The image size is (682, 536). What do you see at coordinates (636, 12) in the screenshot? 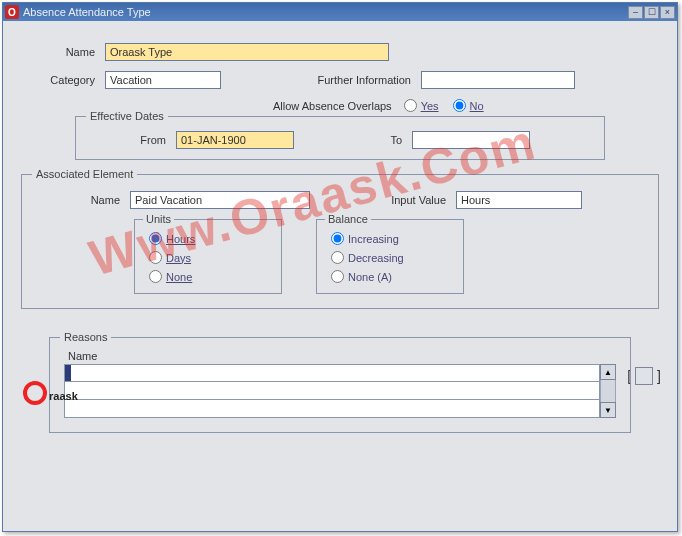
I see `minimize-button: –` at bounding box center [636, 12].